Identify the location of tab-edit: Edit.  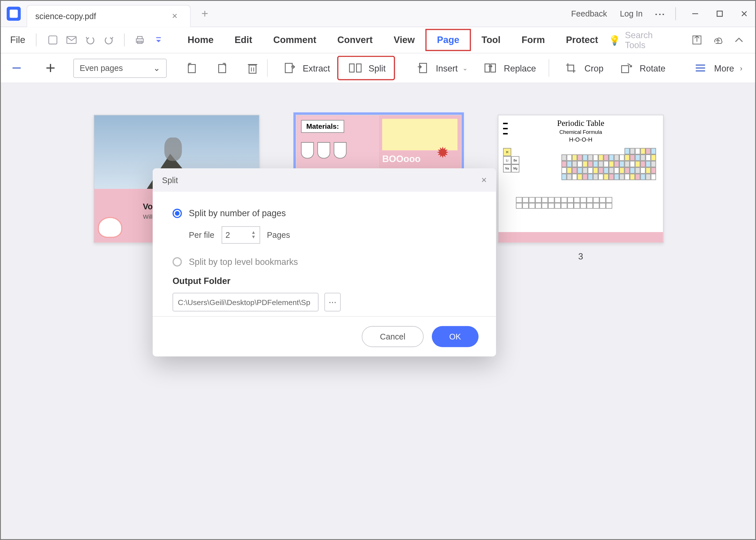
(243, 40).